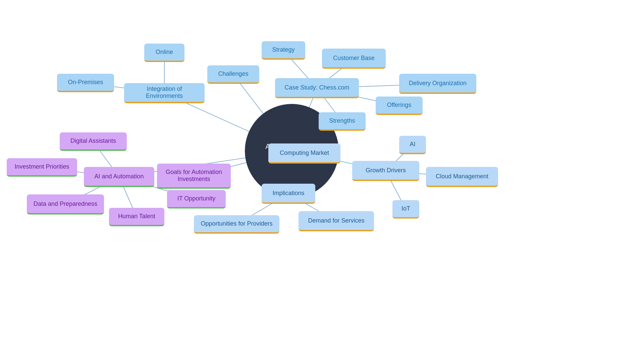 The width and height of the screenshot is (644, 362). What do you see at coordinates (119, 177) in the screenshot?
I see `node-ai-automation: AI and Automation` at bounding box center [119, 177].